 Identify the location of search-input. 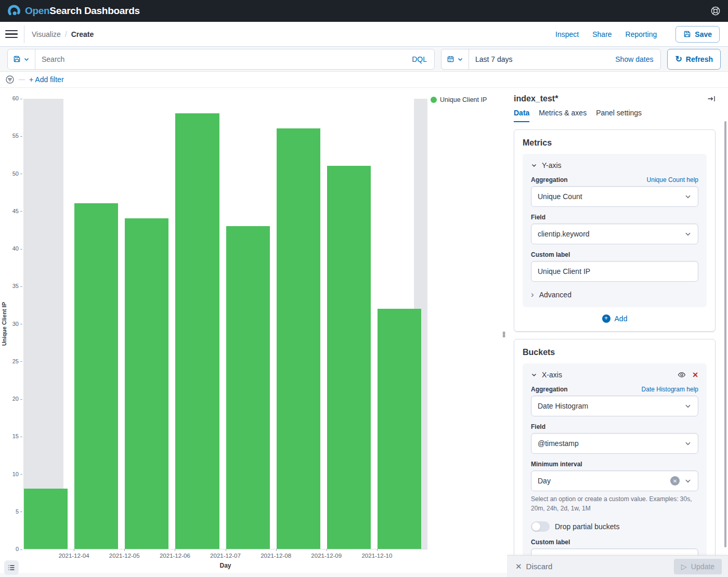
(220, 59).